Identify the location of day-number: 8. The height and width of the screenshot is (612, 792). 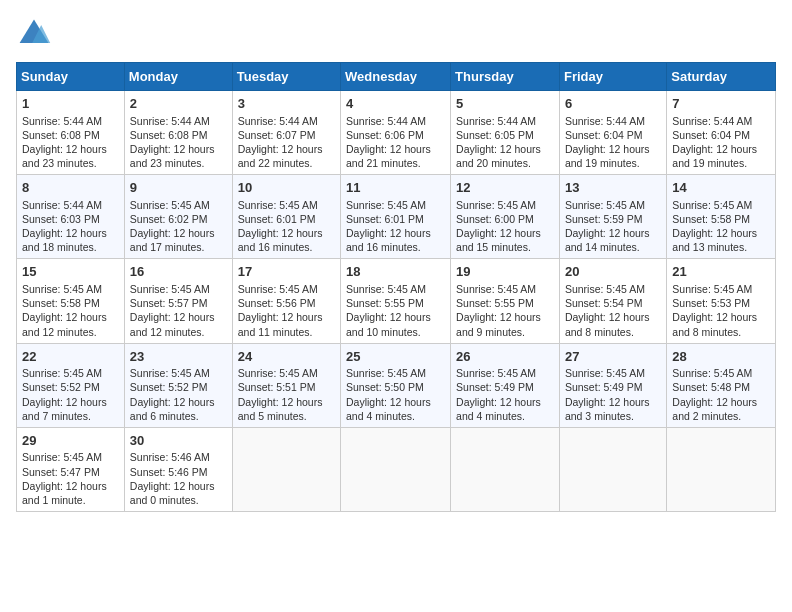
(70, 188).